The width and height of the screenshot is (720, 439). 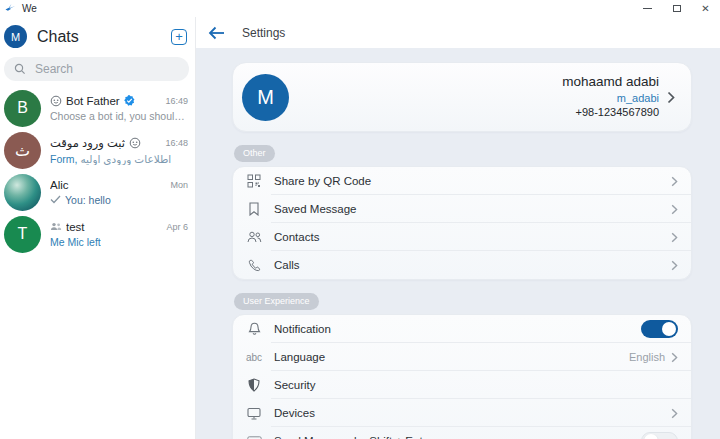 What do you see at coordinates (254, 329) in the screenshot?
I see `bell-icon` at bounding box center [254, 329].